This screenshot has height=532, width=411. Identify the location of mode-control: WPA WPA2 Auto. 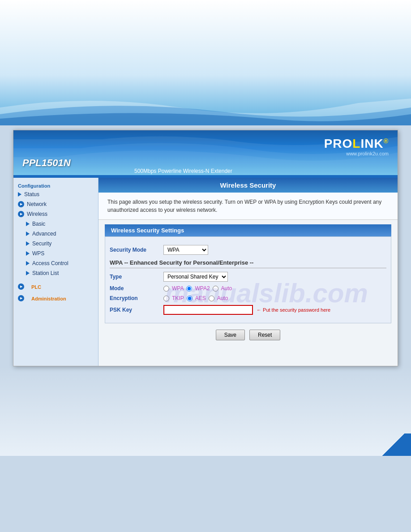
(275, 288).